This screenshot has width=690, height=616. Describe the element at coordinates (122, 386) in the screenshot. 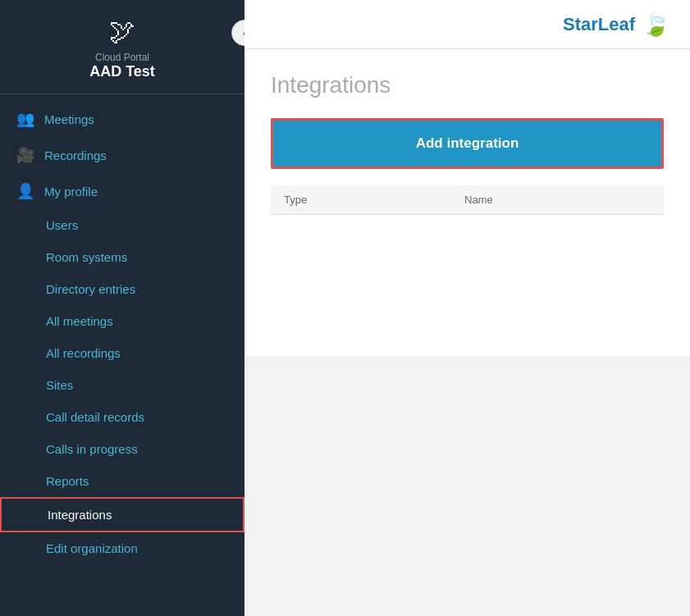

I see `sidebar-item-sites: Sites` at that location.